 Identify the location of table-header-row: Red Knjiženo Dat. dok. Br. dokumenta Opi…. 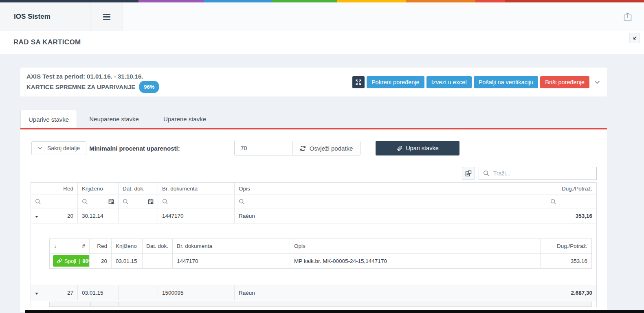
(314, 189).